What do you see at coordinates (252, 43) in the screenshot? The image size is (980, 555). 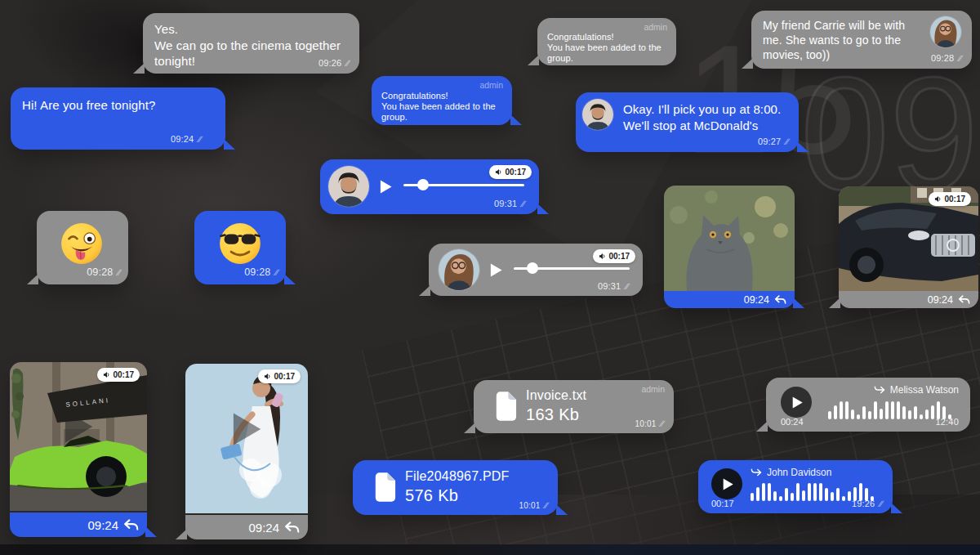 I see `message-text-yes: Yes. We can go to the cinema together to…` at bounding box center [252, 43].